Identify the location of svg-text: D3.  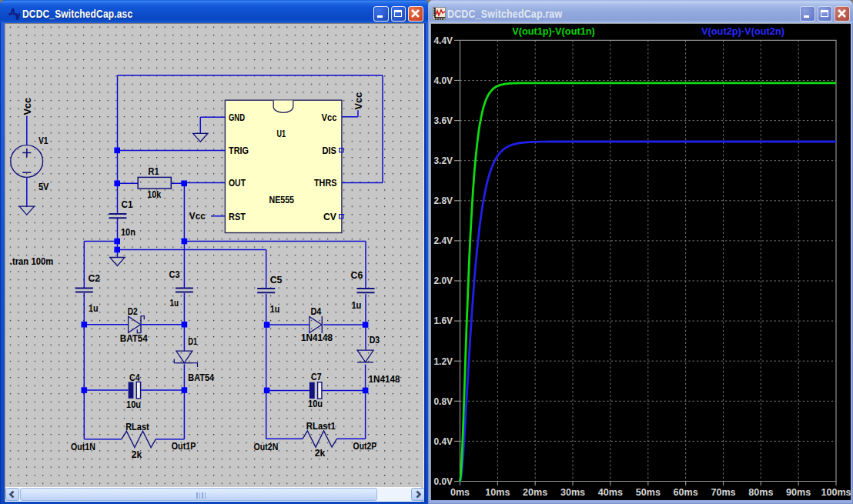
(375, 340).